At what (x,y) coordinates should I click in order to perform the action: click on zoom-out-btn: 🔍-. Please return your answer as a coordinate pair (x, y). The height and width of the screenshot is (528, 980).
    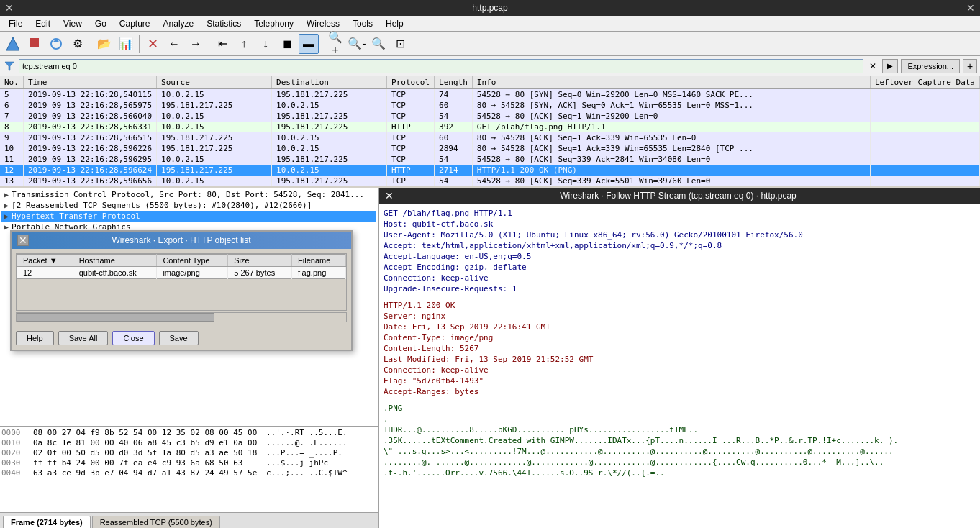
    Looking at the image, I should click on (357, 44).